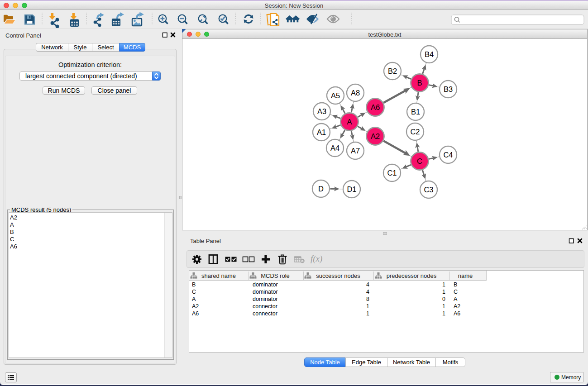 This screenshot has height=386, width=588. What do you see at coordinates (375, 136) in the screenshot?
I see `svg-text: A2` at bounding box center [375, 136].